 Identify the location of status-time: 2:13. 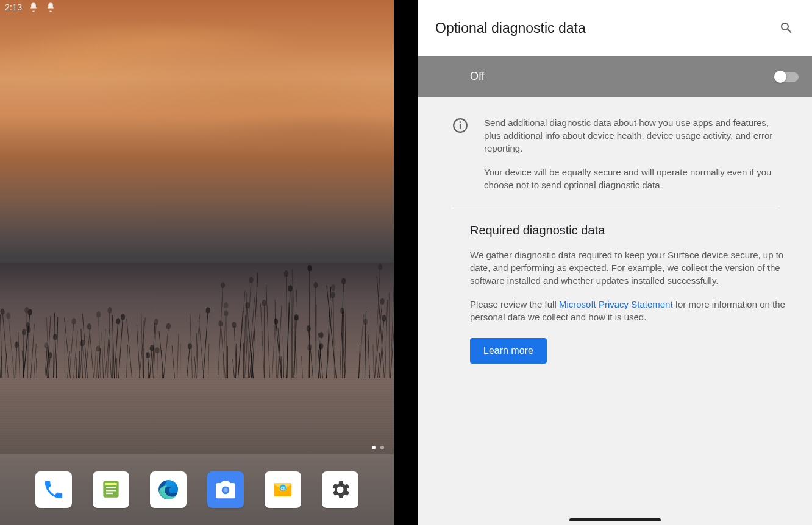
(13, 7).